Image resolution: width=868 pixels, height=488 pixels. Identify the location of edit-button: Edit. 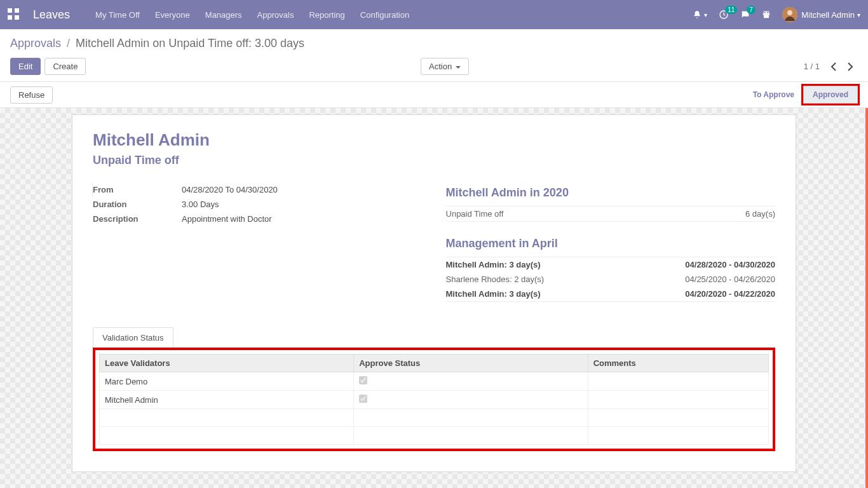
(25, 66).